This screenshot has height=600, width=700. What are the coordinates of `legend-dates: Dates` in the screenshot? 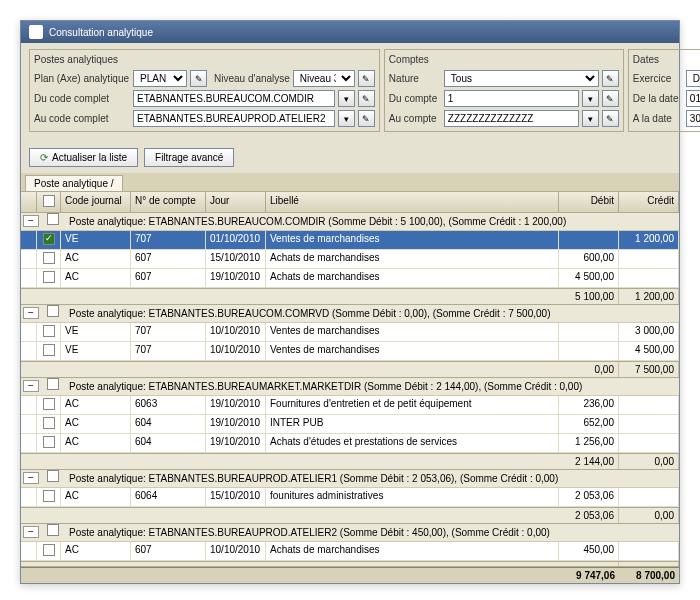 It's located at (666, 60).